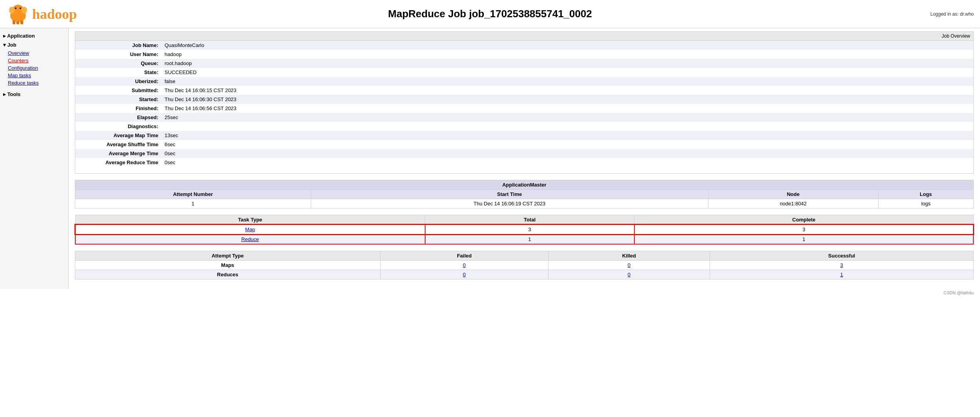 This screenshot has height=417, width=980. Describe the element at coordinates (842, 265) in the screenshot. I see `maps-successful-link: 3` at that location.